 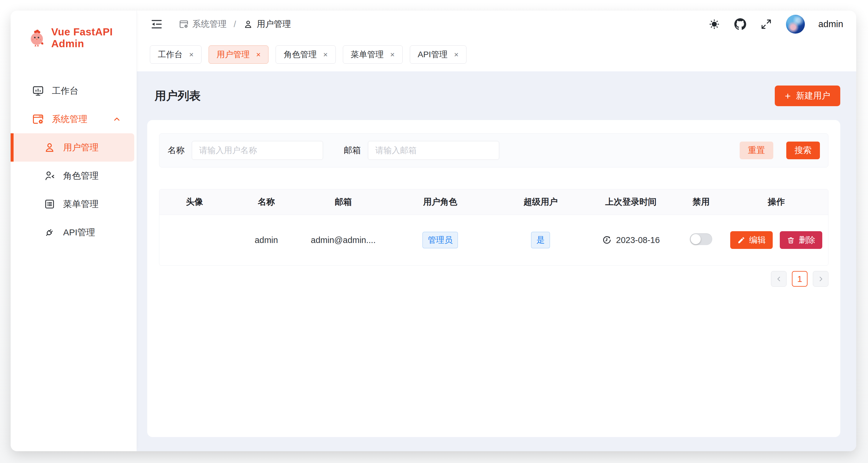 I want to click on app-title: Vue FastAPI Admin, so click(x=94, y=38).